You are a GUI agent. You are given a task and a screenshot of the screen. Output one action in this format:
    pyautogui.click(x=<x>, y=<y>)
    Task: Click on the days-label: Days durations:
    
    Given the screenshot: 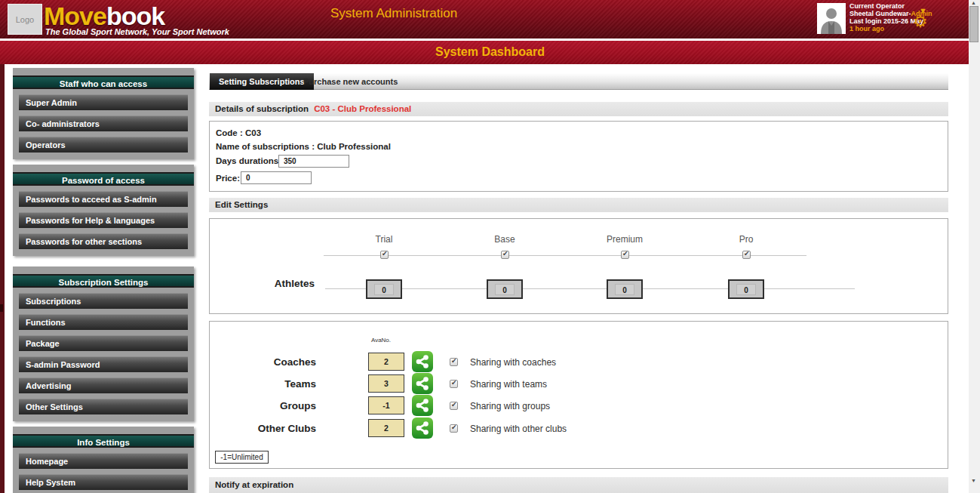 What is the action you would take?
    pyautogui.click(x=249, y=161)
    